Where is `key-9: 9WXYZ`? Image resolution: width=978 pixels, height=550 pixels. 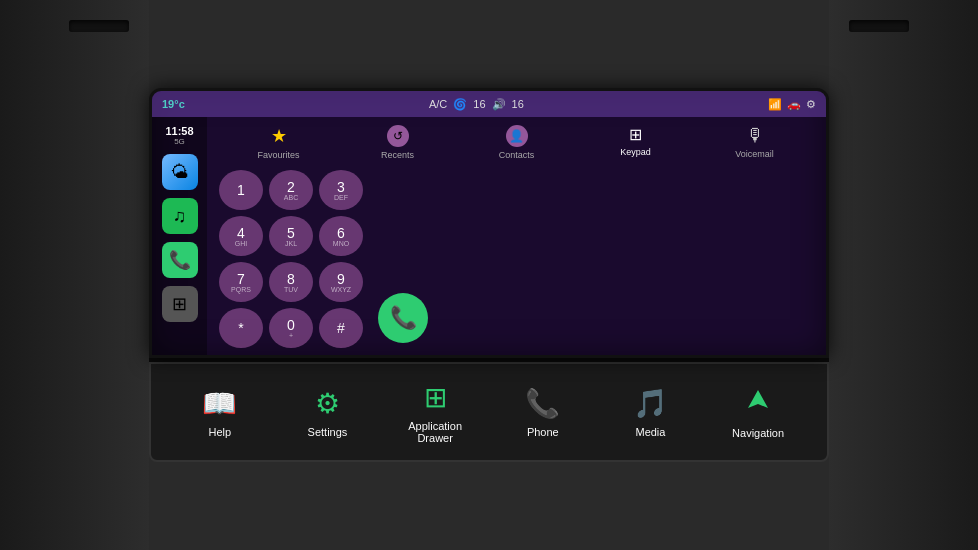
key-9: 9WXYZ is located at coordinates (341, 282).